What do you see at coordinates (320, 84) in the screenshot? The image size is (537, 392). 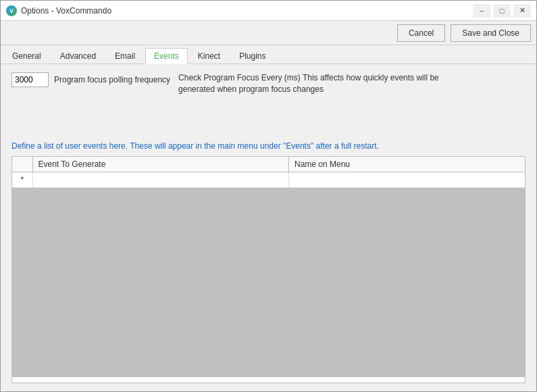 I see `polling-description: Check Program Focus Every (ms) This affe…` at bounding box center [320, 84].